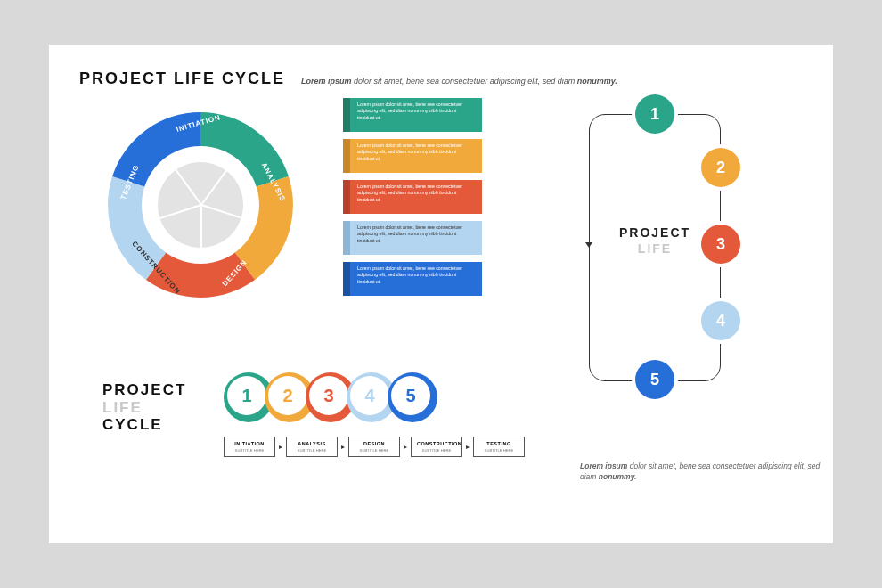  What do you see at coordinates (412, 197) in the screenshot?
I see `info-box-3: Lorem ipsum dolor sit amet, bene see con…` at bounding box center [412, 197].